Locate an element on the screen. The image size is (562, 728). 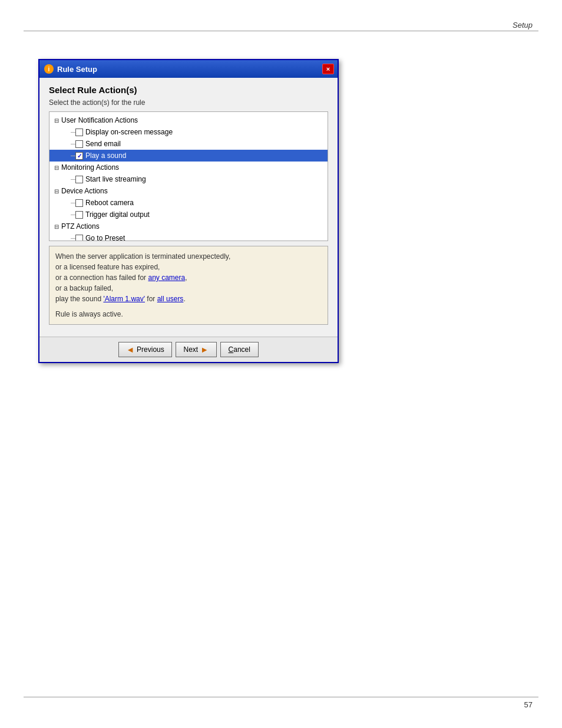
next-label: Next is located at coordinates (191, 350).